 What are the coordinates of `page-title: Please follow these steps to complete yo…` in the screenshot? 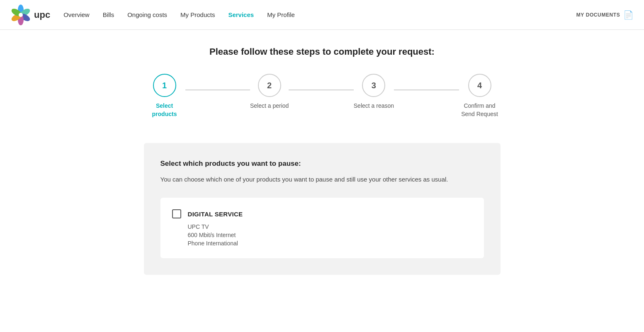 It's located at (322, 52).